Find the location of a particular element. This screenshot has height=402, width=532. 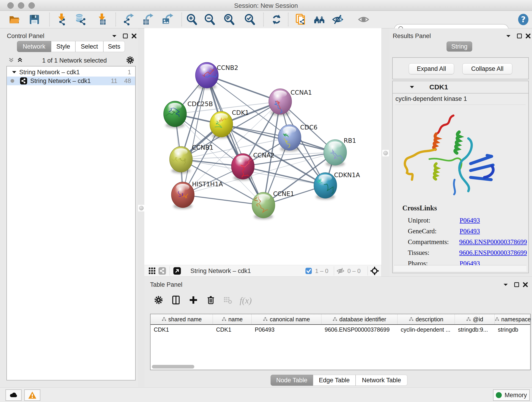

network-node-CDK1: CDK1 is located at coordinates (229, 124).